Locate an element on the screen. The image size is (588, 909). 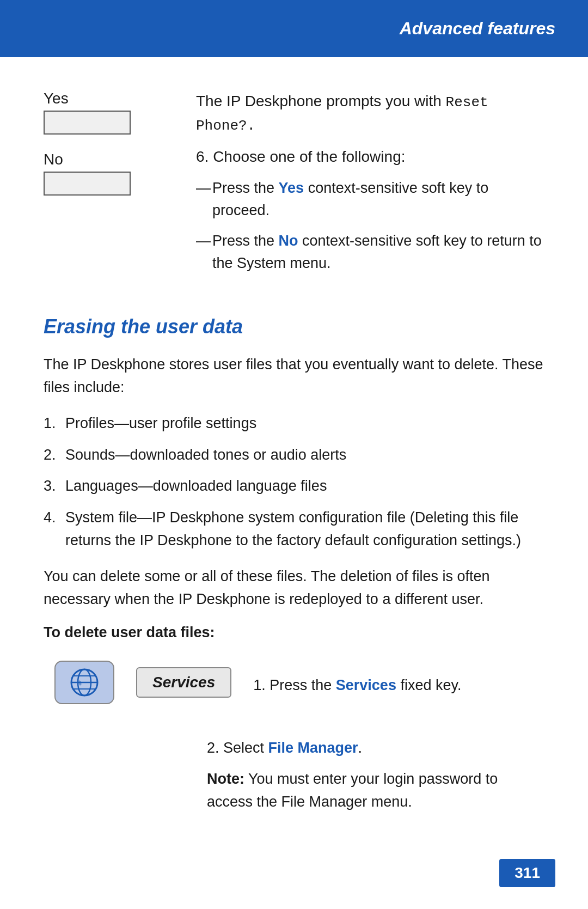
step-2-area: 2. Select File Manager. Note: You must e… is located at coordinates (294, 776).